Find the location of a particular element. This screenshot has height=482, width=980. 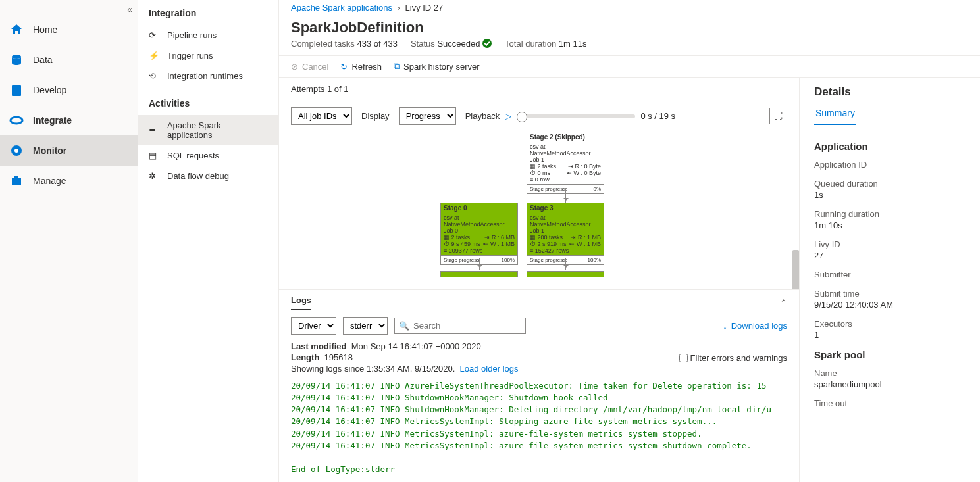

logs-collapse: ⌃ is located at coordinates (783, 302).